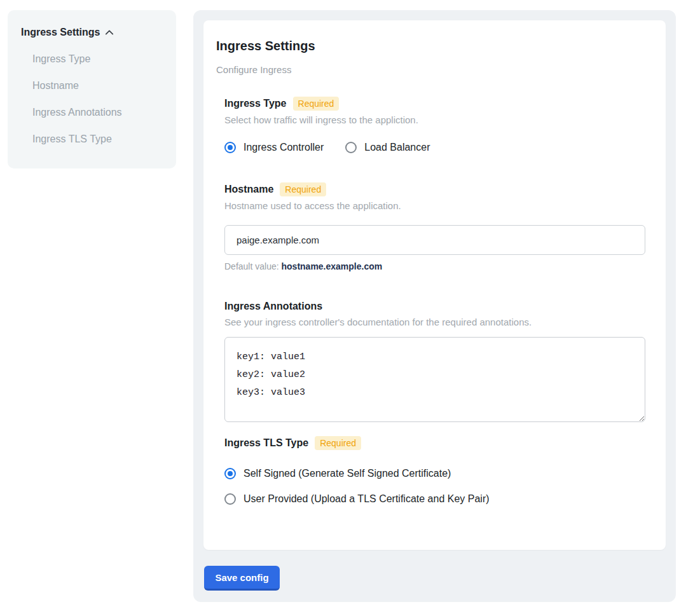 Image resolution: width=693 pixels, height=616 pixels. Describe the element at coordinates (366, 499) in the screenshot. I see `radio-user-provided-label: User Provided (Upload a TLS Certificate …` at that location.